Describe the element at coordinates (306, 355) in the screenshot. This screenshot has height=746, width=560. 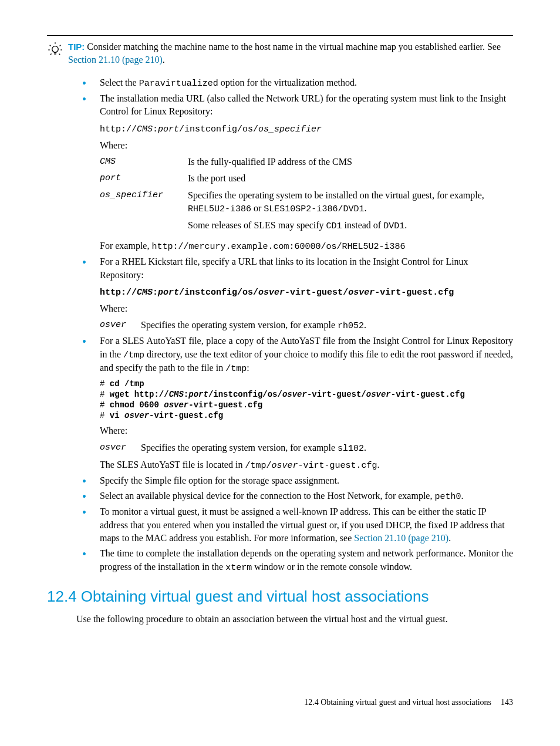
I see `text: For a SLES AutoYaST file, place a copy o…` at that location.